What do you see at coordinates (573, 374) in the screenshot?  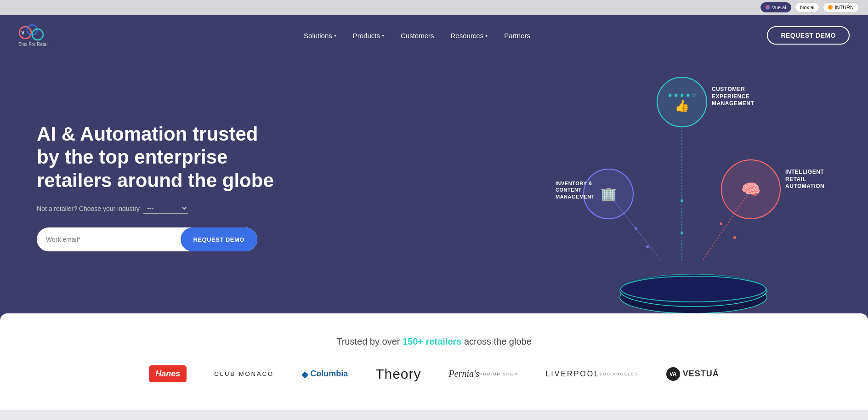 I see `liverpool-logo-text: LIVERPOOL` at bounding box center [573, 374].